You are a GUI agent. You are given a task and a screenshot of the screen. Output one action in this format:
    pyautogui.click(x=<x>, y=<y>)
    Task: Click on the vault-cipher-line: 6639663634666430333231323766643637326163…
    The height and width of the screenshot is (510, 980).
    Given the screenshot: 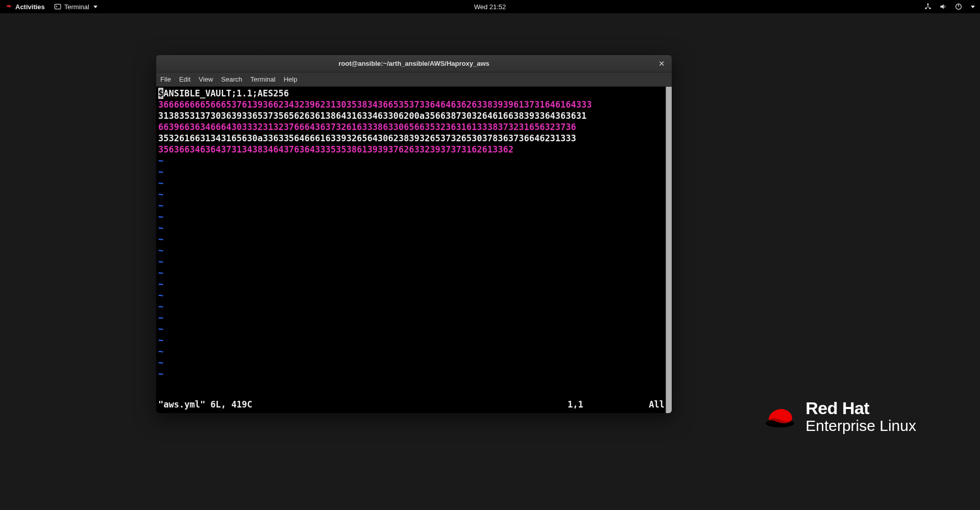 What is the action you would take?
    pyautogui.click(x=414, y=127)
    